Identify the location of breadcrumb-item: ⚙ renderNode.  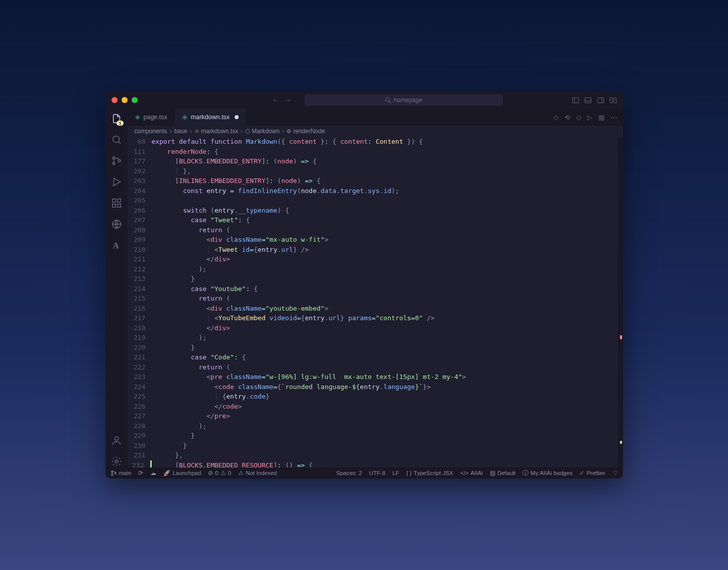
(305, 131).